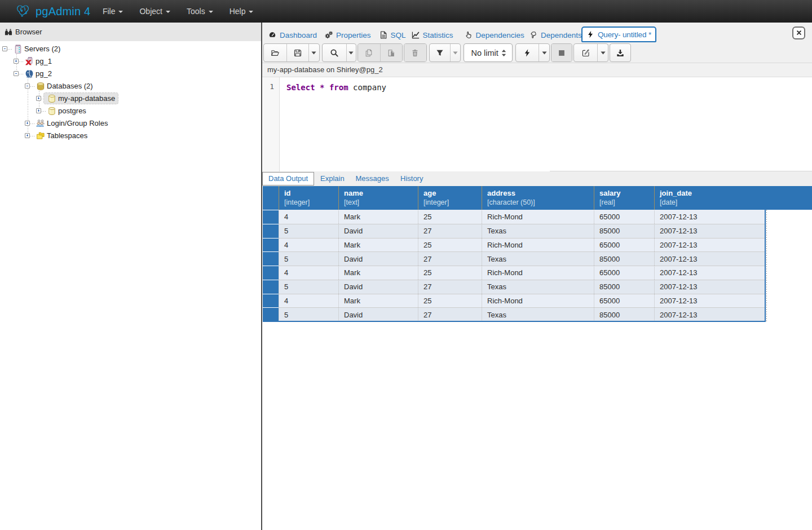 This screenshot has width=812, height=530. Describe the element at coordinates (544, 53) in the screenshot. I see `execute-dropdown-button` at that location.